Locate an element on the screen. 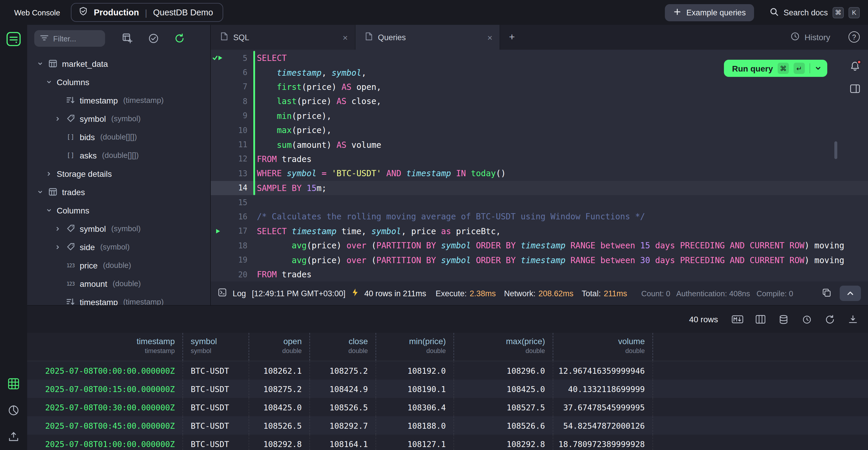 The height and width of the screenshot is (450, 868). column-header-timestamp: timestamptimestamp is located at coordinates (105, 347).